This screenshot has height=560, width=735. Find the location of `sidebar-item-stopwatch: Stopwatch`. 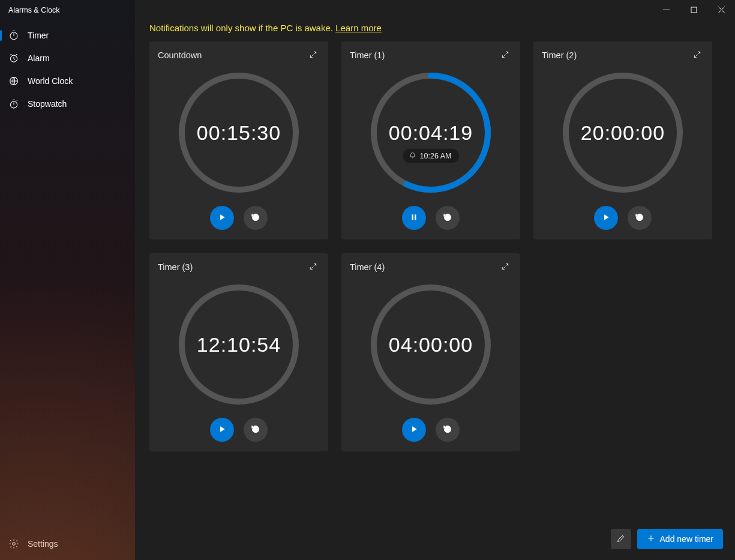

sidebar-item-stopwatch: Stopwatch is located at coordinates (67, 104).